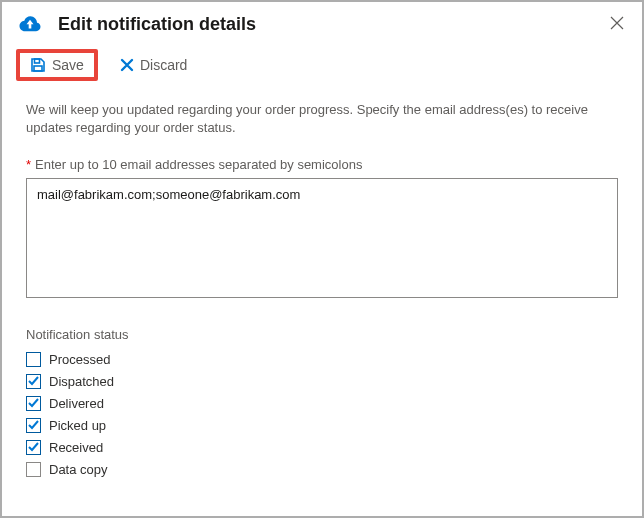  What do you see at coordinates (322, 119) in the screenshot?
I see `description-text: We will keep you updated regarding your …` at bounding box center [322, 119].